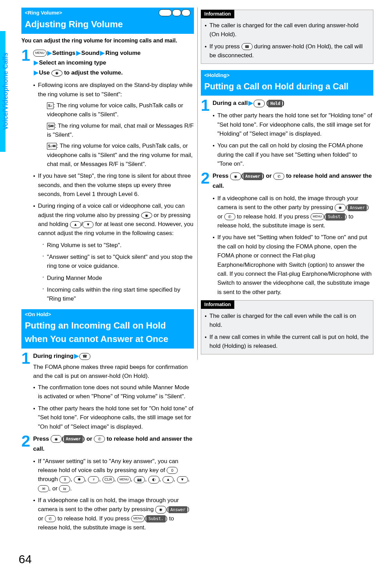 This screenshot has width=392, height=577. I want to click on silent-icon: S✉, so click(51, 126).